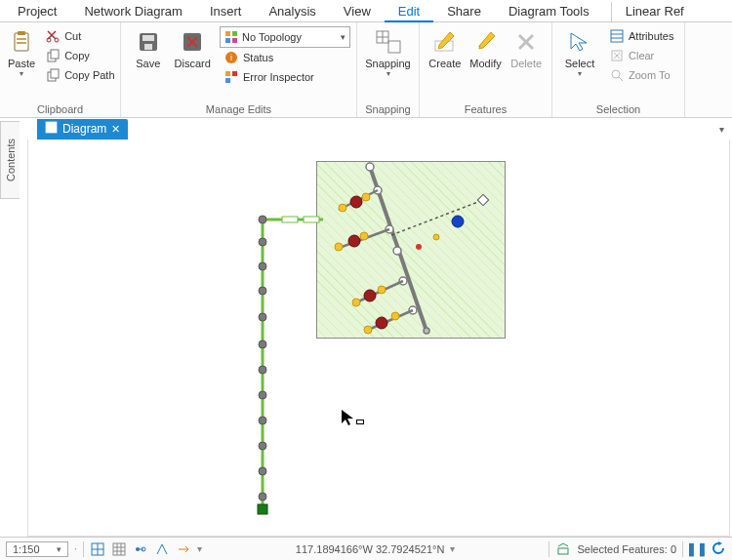 This screenshot has height=560, width=732. Describe the element at coordinates (366, 12) in the screenshot. I see `menu-tabs: Project Network Diagram Insert Analysis …` at that location.